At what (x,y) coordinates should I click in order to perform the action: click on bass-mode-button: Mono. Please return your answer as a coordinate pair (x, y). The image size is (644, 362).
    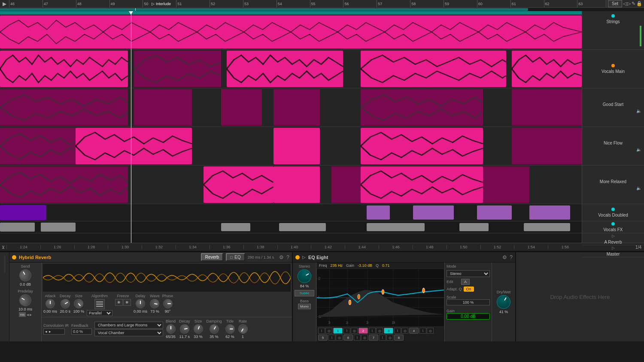
    Looking at the image, I should click on (304, 306).